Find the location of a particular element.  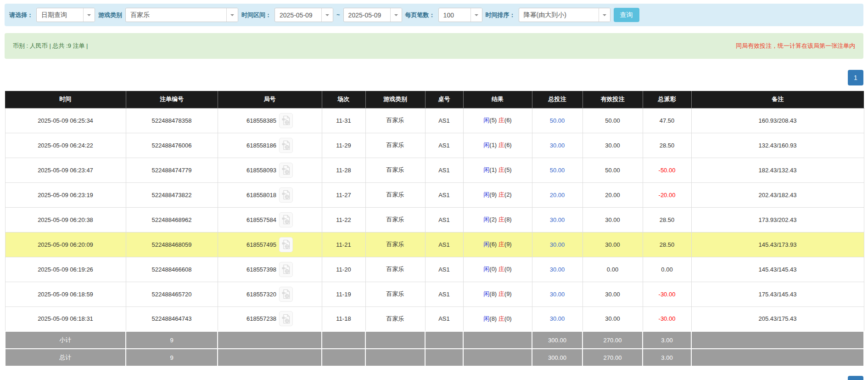

cell-total-bet: 20.00 is located at coordinates (557, 195).